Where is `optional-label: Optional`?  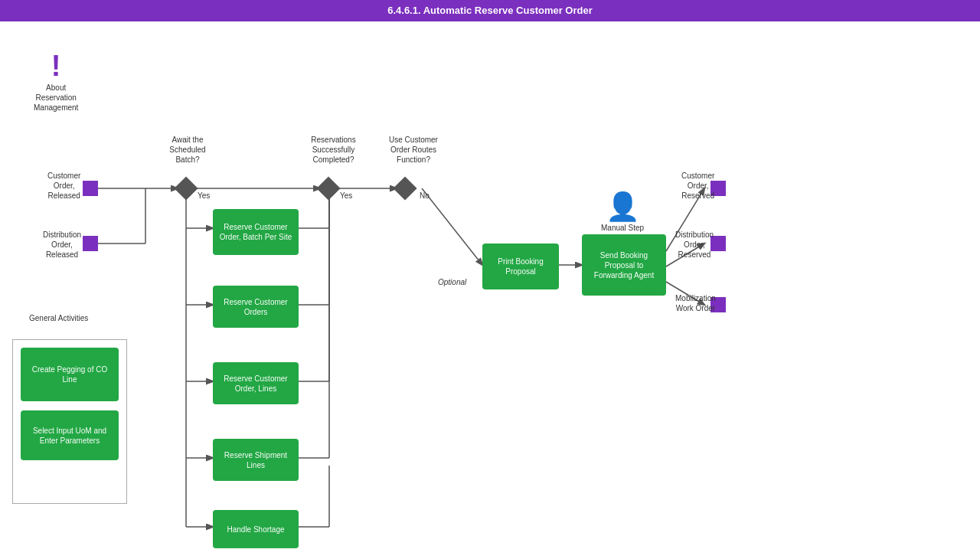
optional-label: Optional is located at coordinates (452, 282).